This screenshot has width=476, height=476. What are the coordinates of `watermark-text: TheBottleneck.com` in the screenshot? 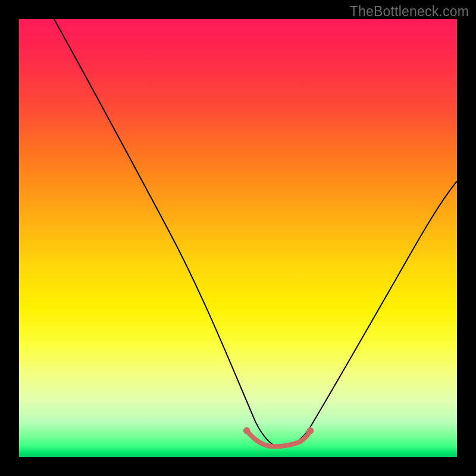 It's located at (409, 12).